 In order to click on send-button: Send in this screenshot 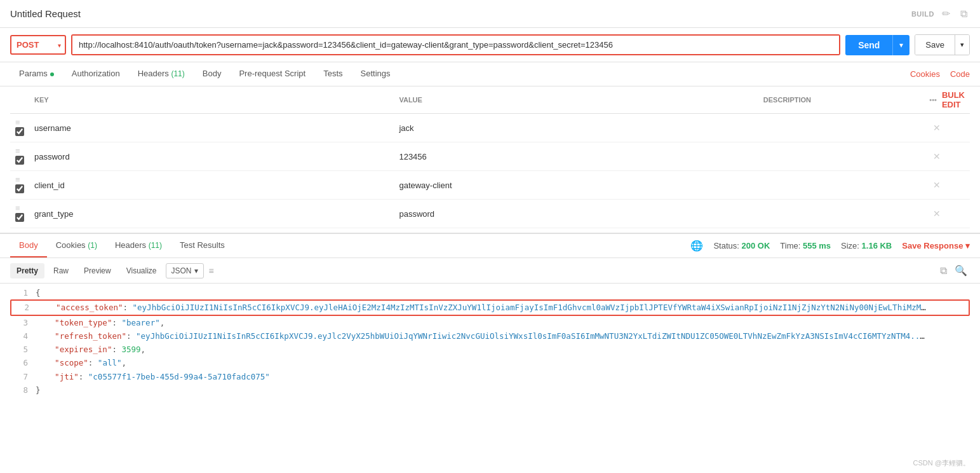, I will do `click(869, 45)`.